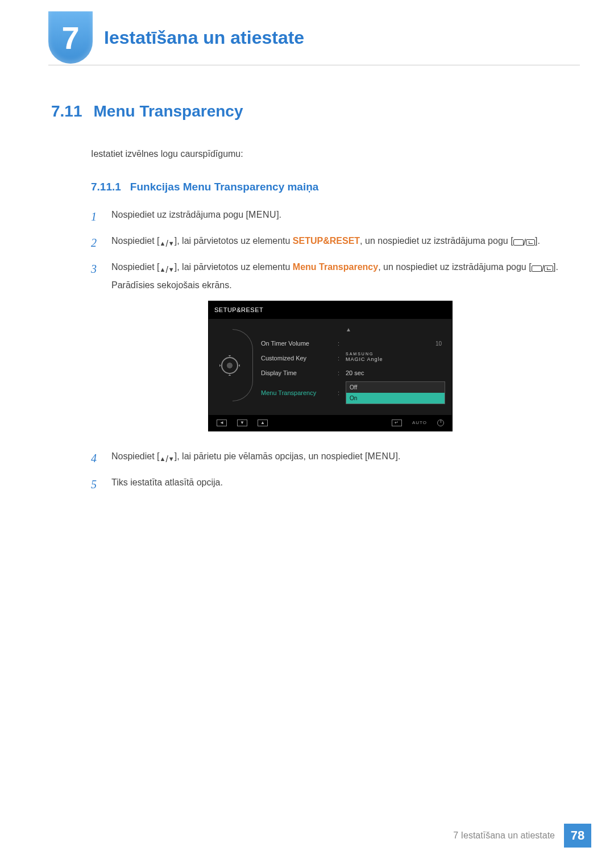 Image resolution: width=614 pixels, height=868 pixels. Describe the element at coordinates (348, 373) in the screenshot. I see `osd-row-display-time: Display Time : 20 sec` at that location.